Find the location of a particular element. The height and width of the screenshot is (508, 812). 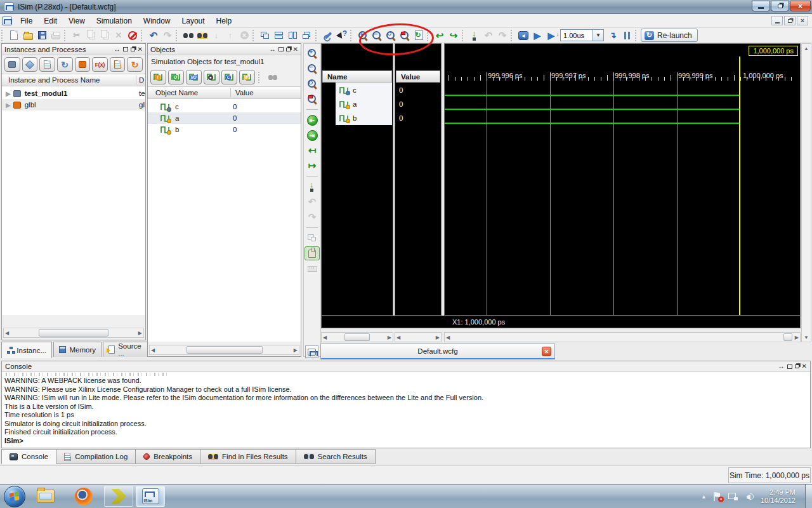

title-bar: ISim (P.28xd) - [Default.wcfg] × is located at coordinates (406, 7).